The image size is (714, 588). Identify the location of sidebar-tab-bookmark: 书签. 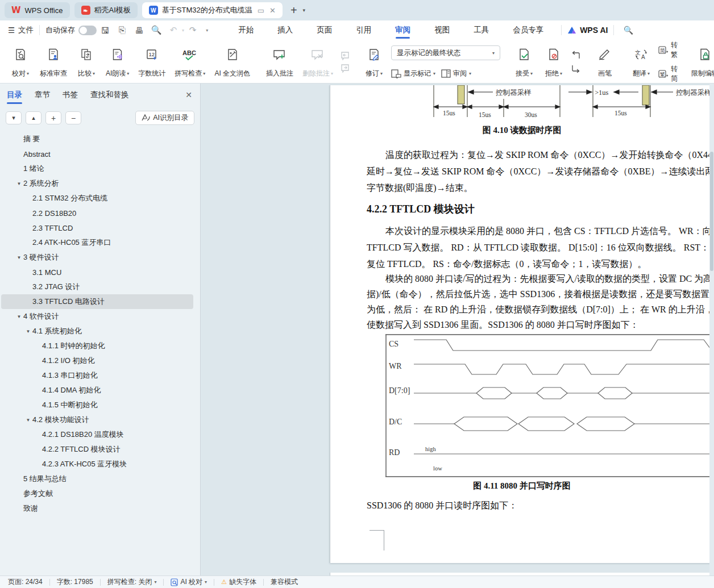
(70, 95).